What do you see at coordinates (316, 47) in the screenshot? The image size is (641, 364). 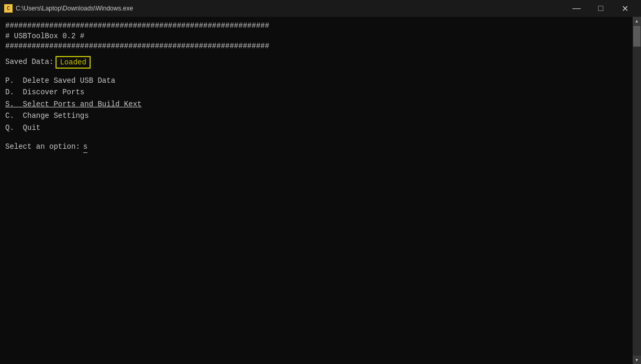 I see `header-hash-bottom: ########################################…` at bounding box center [316, 47].